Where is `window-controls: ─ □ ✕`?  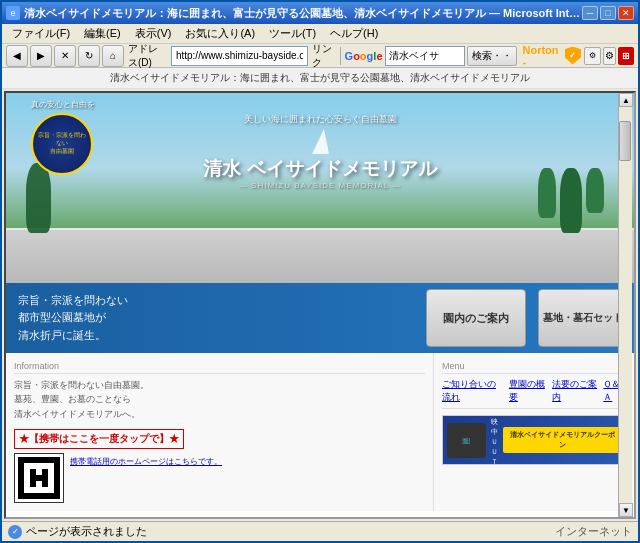
window-controls: ─ □ ✕ is located at coordinates (608, 13).